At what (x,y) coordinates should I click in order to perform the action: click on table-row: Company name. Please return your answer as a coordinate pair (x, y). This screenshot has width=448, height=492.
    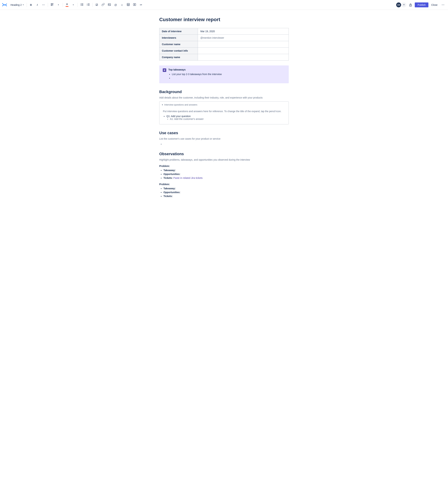
    Looking at the image, I should click on (224, 57).